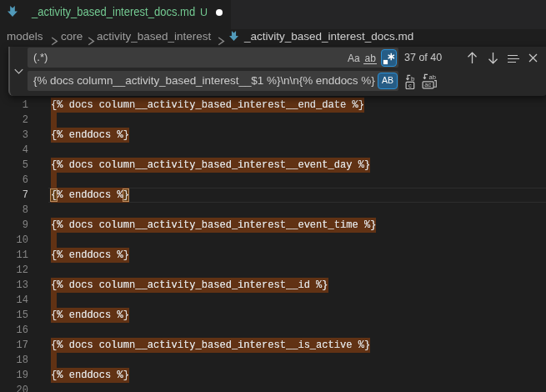 The image size is (546, 392). I want to click on svg-text: c, so click(410, 85).